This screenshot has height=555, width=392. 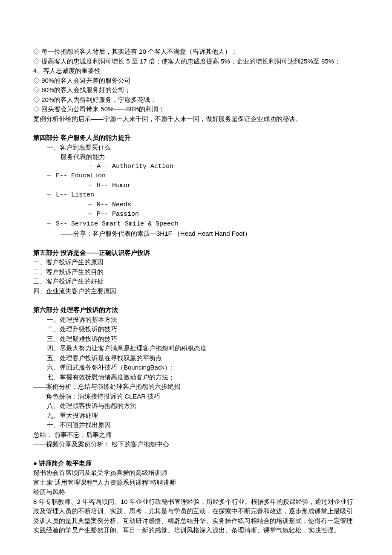 What do you see at coordinates (196, 497) in the screenshot?
I see `instructor-block: ● 讲师简介 敦平老师 秘书协会首席顾问及最受学员喜爱的高级培训师 富士康“通用…` at bounding box center [196, 497].